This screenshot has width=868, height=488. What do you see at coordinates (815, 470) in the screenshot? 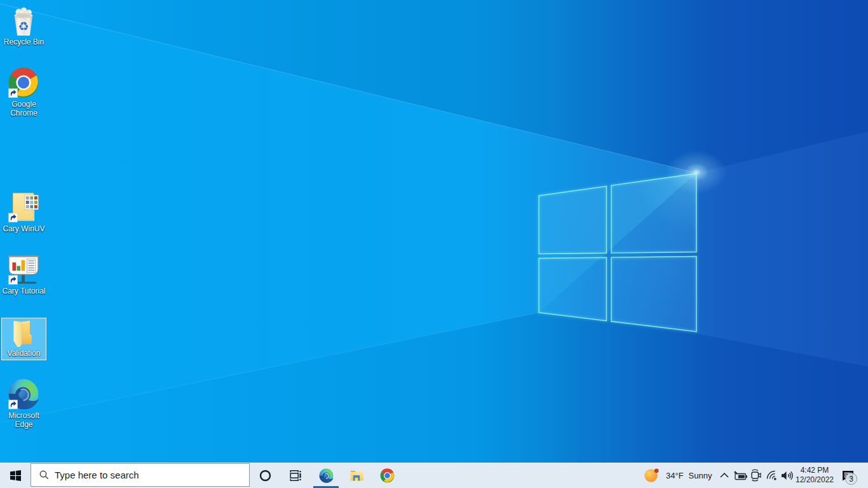
I see `clock-time: 4:42 PM` at bounding box center [815, 470].